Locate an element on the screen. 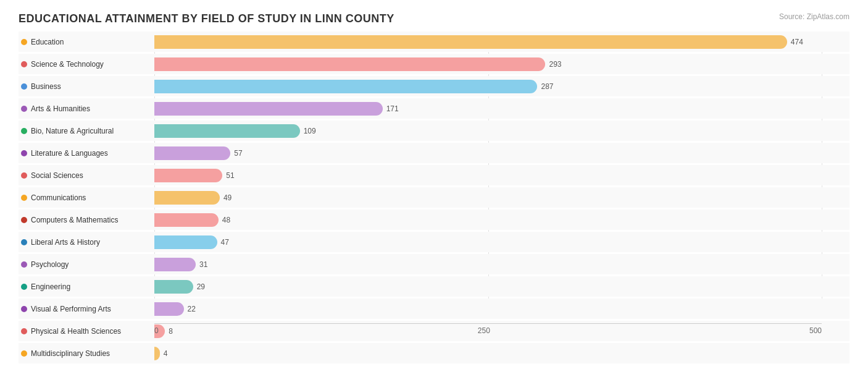  bar-value: 47 is located at coordinates (225, 242).